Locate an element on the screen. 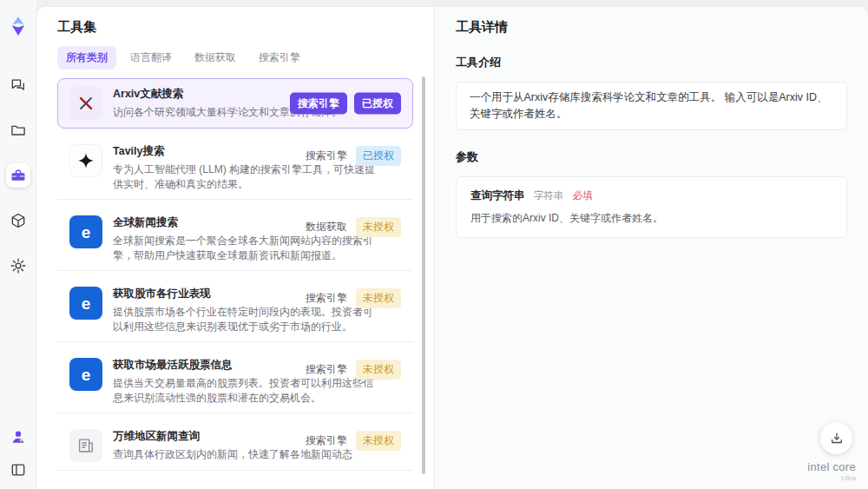 The width and height of the screenshot is (868, 489). category-tabs: 所有类别语言翻译数据获取搜索引擎 is located at coordinates (235, 57).